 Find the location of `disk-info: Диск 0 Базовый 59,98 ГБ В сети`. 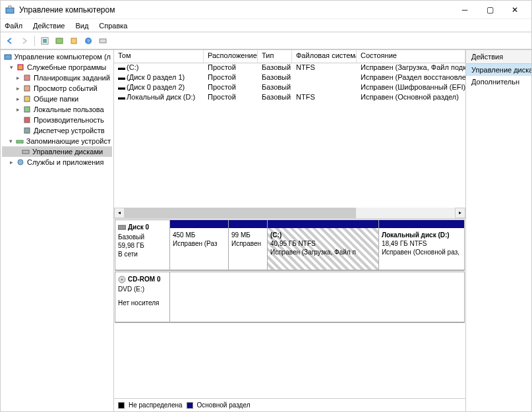

disk-info: Диск 0 Базовый 59,98 ГБ В сети is located at coordinates (142, 245).